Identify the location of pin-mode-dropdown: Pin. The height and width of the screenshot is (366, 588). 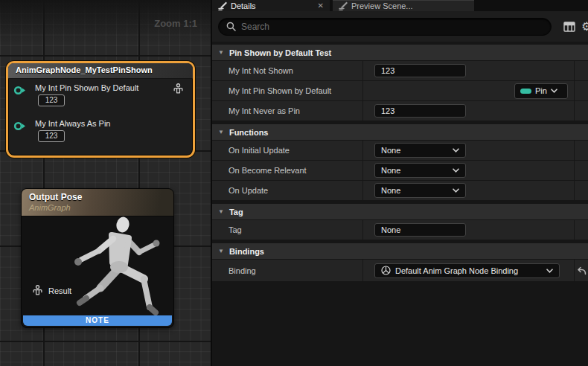
(541, 91).